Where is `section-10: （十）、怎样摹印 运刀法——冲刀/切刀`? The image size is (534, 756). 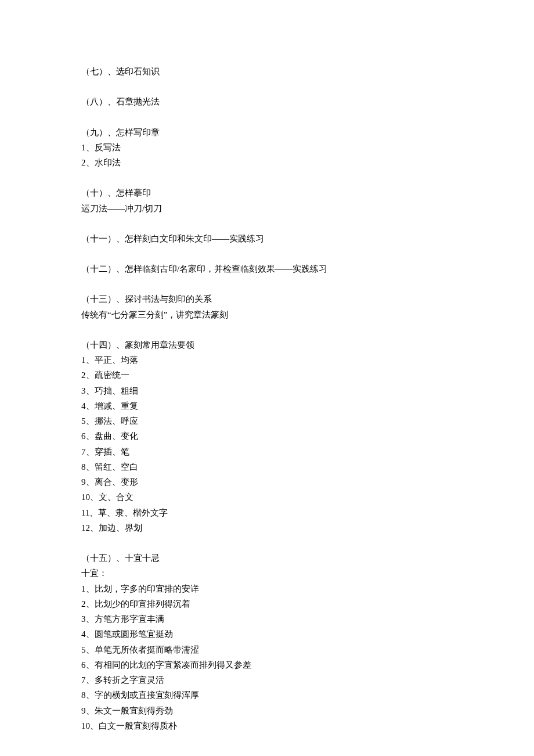 section-10: （十）、怎样摹印 运刀法——冲刀/切刀 is located at coordinates (308, 201).